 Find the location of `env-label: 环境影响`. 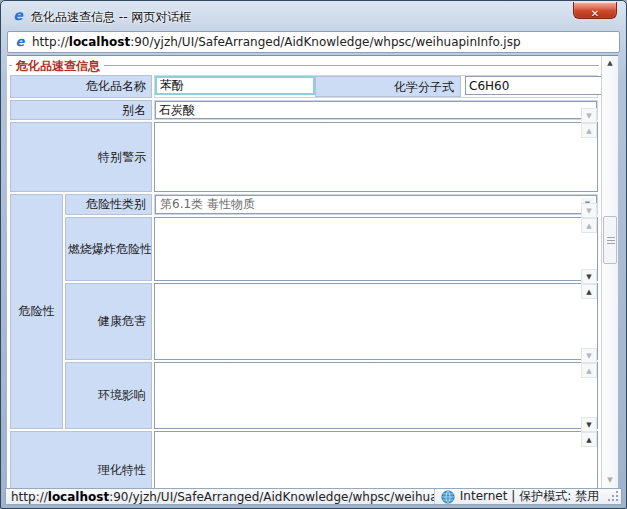

env-label: 环境影响 is located at coordinates (108, 396).